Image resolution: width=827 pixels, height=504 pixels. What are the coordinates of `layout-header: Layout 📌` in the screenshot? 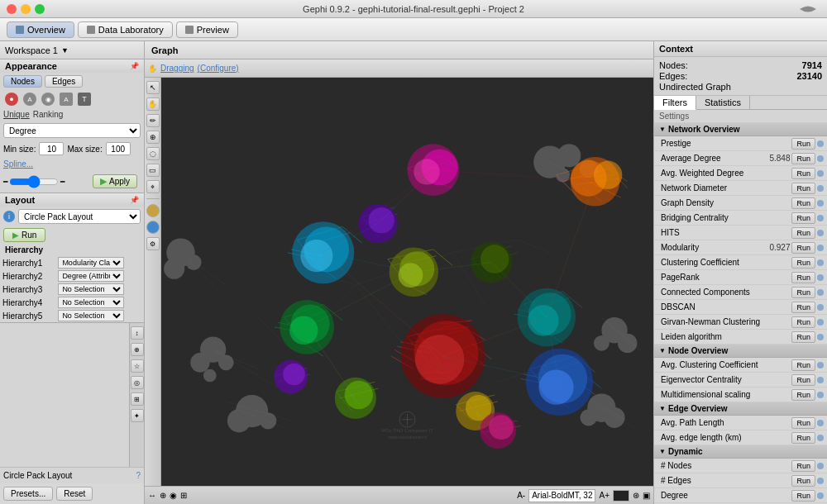 It's located at (72, 200).